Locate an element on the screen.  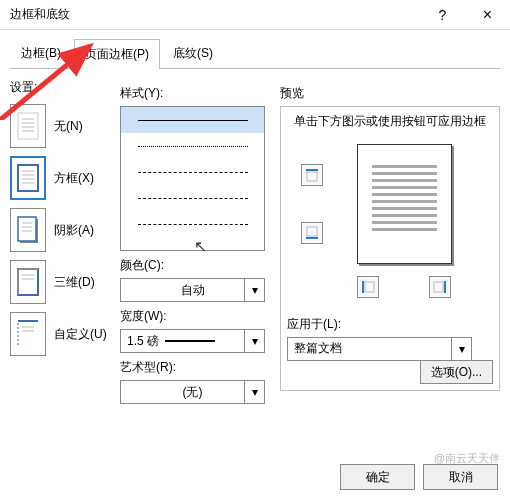
setting-shadow: 阴影(A) is located at coordinates (60, 230).